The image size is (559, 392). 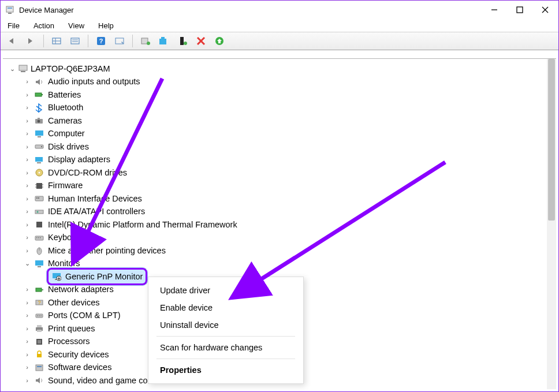 I want to click on properties-button, so click(x=75, y=41).